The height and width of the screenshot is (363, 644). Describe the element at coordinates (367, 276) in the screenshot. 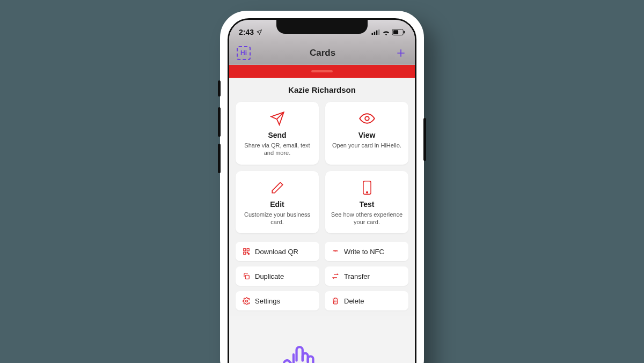

I see `transfer-button: Transfer` at that location.